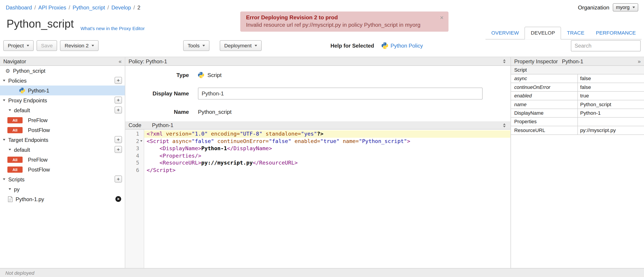  I want to click on breadcrumb-api-proxies: API Proxies, so click(52, 7).